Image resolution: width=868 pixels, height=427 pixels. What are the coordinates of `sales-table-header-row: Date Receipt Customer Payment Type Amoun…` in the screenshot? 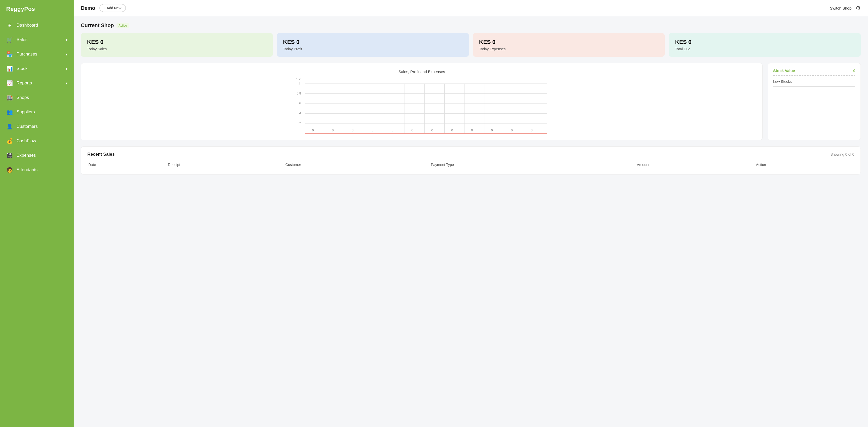 It's located at (471, 165).